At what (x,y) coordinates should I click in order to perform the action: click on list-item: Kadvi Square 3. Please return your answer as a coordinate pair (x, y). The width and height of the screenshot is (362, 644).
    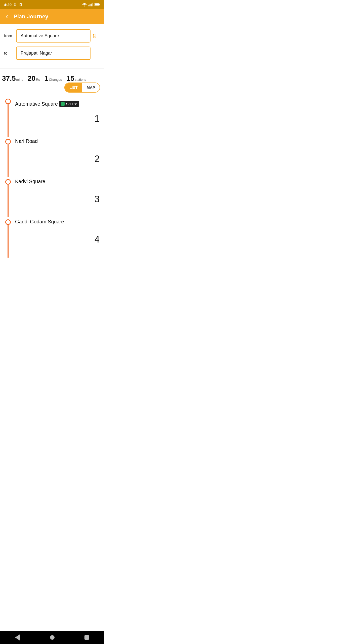
    Looking at the image, I should click on (52, 198).